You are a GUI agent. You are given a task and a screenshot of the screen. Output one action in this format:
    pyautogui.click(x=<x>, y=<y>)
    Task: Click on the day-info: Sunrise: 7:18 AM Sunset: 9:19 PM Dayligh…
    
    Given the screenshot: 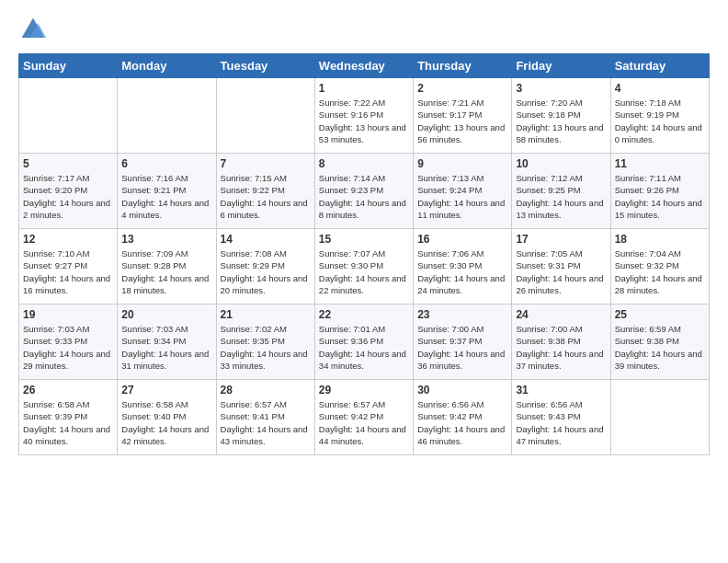 What is the action you would take?
    pyautogui.click(x=660, y=121)
    